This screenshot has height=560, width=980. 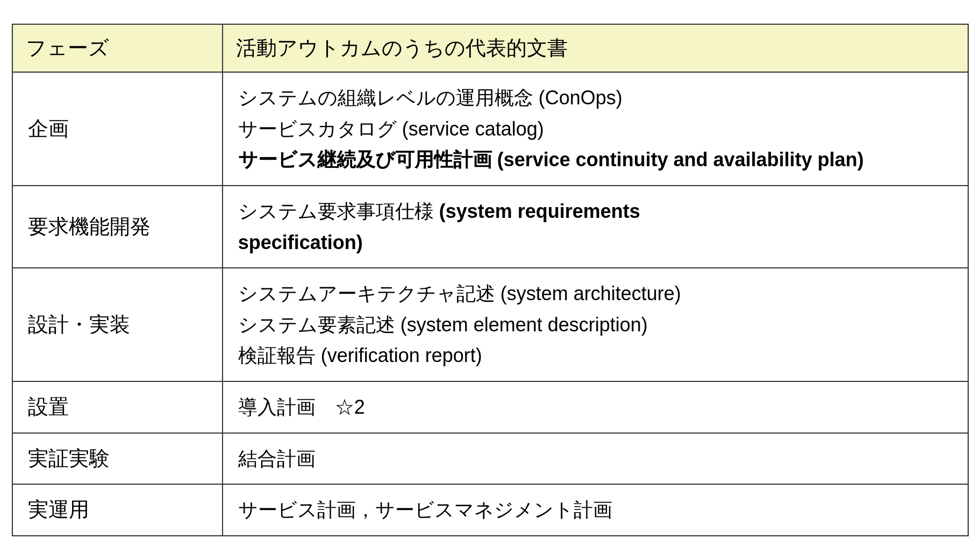 What do you see at coordinates (117, 227) in the screenshot?
I see `phase-cell: 要求機能開発` at bounding box center [117, 227].